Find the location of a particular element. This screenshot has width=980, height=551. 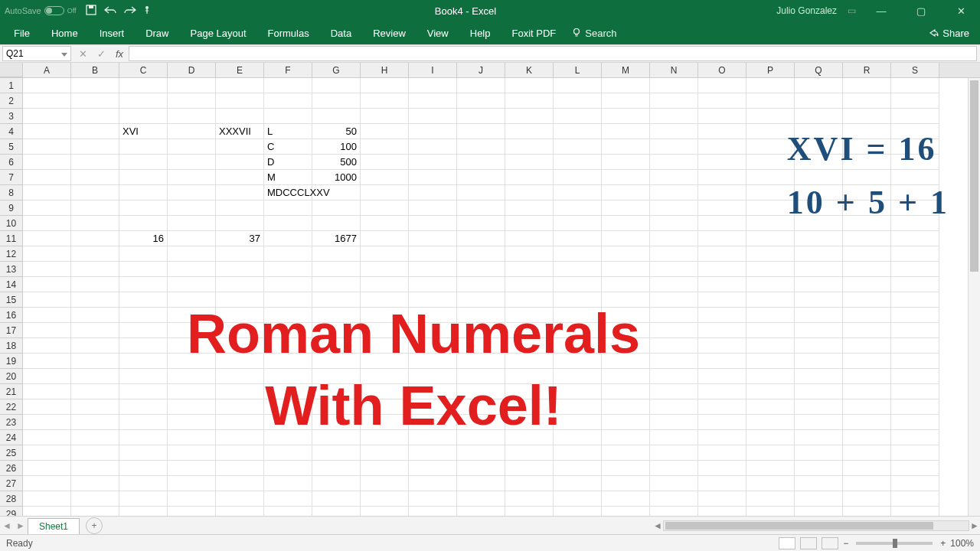

cell-J12 is located at coordinates (481, 254).